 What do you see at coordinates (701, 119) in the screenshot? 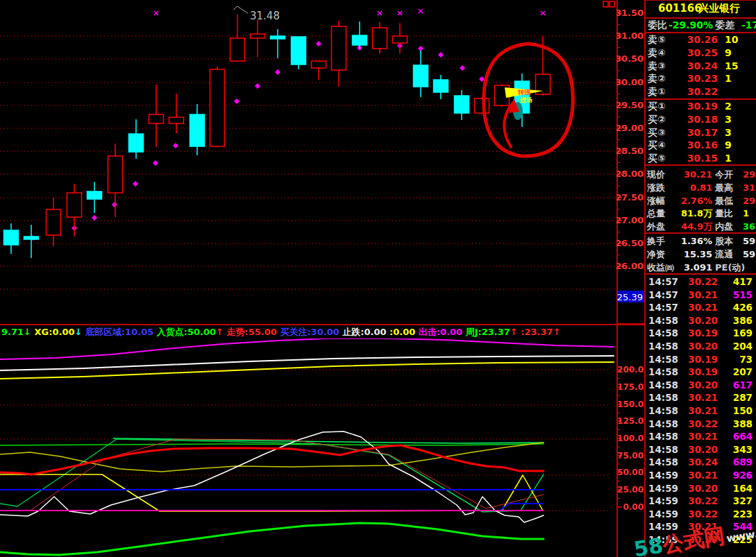
I see `bid-row: 买②30.183` at bounding box center [701, 119].